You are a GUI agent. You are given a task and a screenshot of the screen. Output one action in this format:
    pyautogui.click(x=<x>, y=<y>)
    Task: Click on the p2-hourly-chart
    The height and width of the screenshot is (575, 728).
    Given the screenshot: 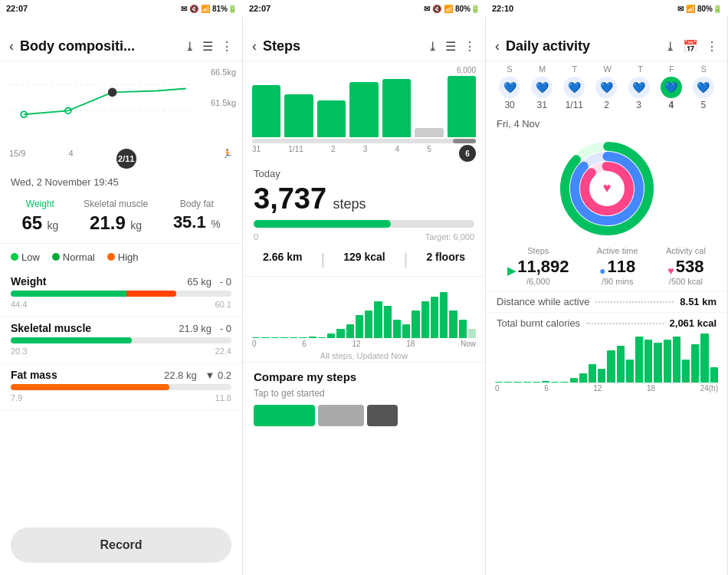 What is the action you would take?
    pyautogui.click(x=364, y=307)
    